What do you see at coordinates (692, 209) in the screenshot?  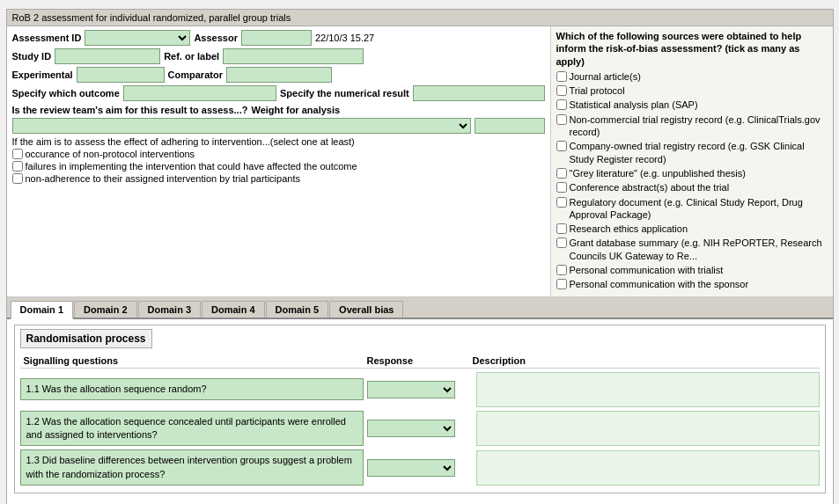 I see `source-item: Regulatory document (e.g. Clinical Study…` at bounding box center [692, 209].